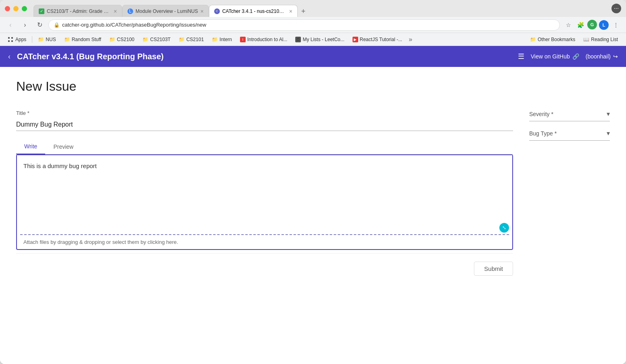  Describe the element at coordinates (11, 40) in the screenshot. I see `apps-grid-icon` at that location.